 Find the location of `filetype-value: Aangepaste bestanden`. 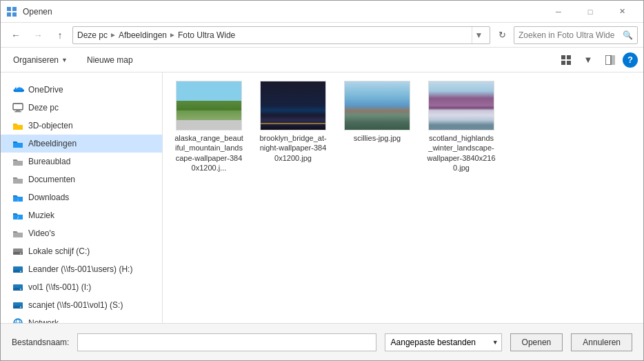

filetype-value: Aangepaste bestanden is located at coordinates (433, 342).